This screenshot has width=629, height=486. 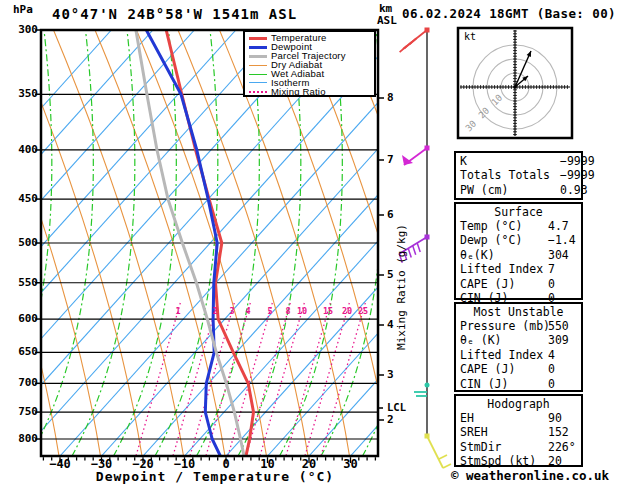 What do you see at coordinates (390, 324) in the screenshot?
I see `km-tick-label: 4` at bounding box center [390, 324].